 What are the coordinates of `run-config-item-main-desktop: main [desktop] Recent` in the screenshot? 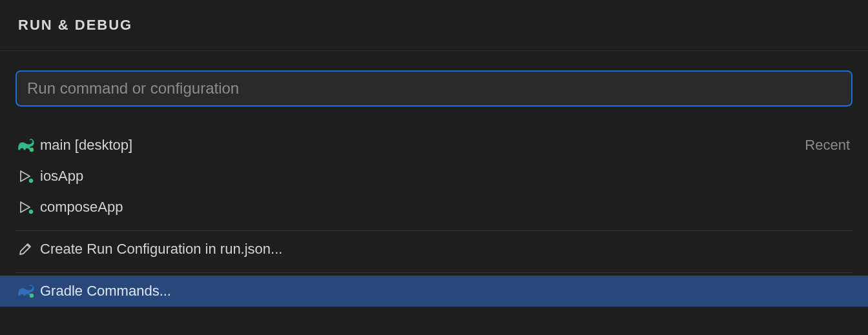 It's located at (434, 145).